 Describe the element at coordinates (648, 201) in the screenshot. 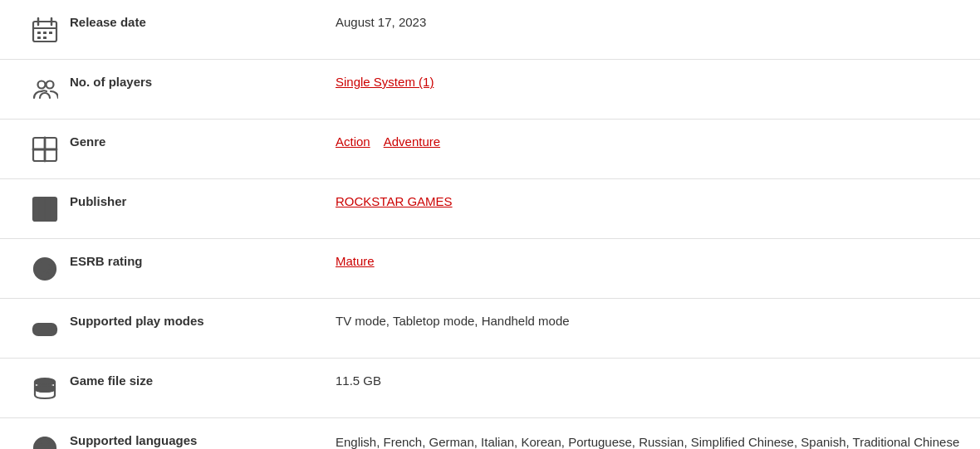

I see `value-publisher: ROCKSTAR GAMES` at that location.